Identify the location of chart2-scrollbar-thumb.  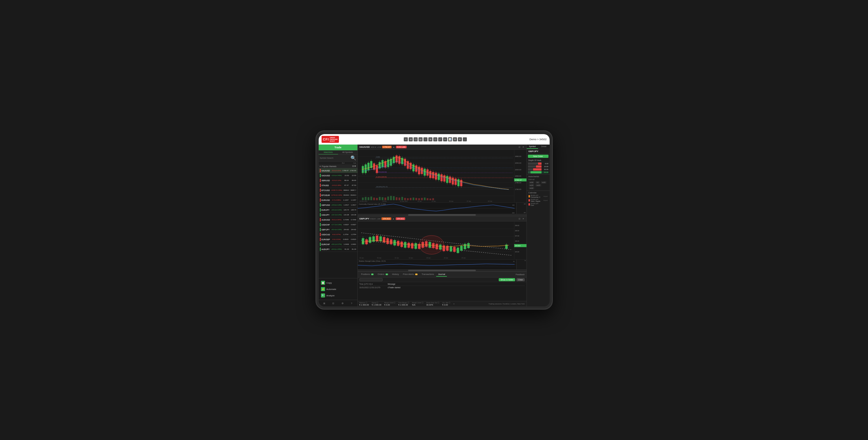
(442, 270).